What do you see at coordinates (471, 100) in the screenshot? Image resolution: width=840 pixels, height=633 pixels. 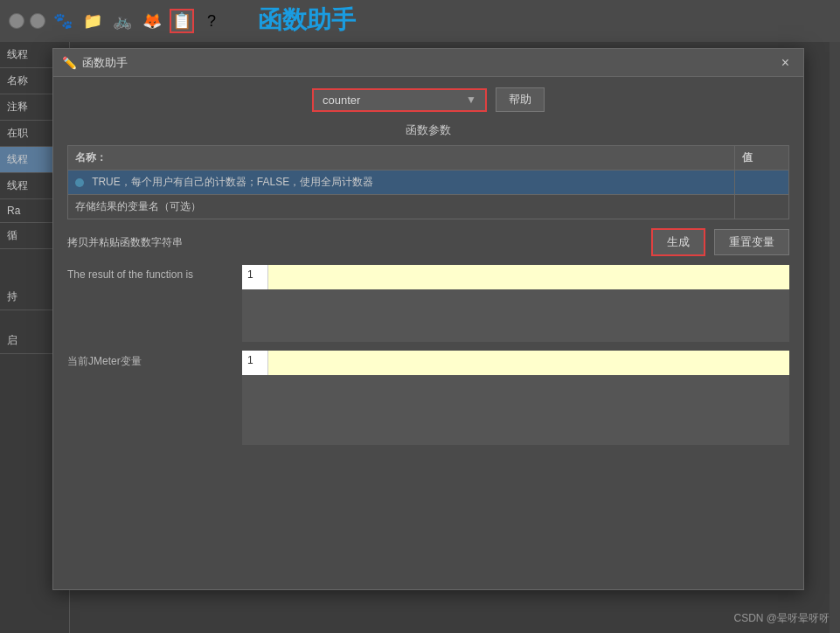 I see `func-dropdown-arrow-icon: ▼` at bounding box center [471, 100].